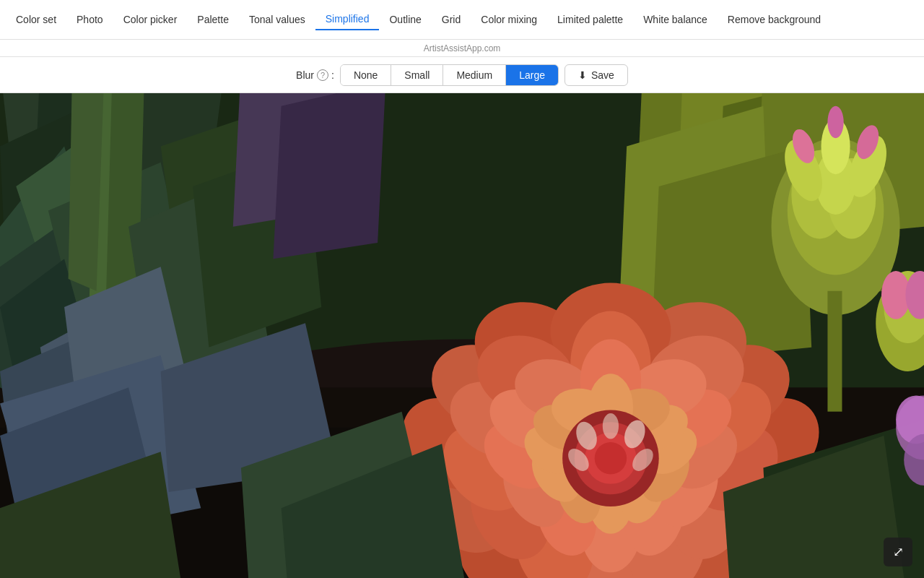 This screenshot has width=924, height=578. Describe the element at coordinates (36, 20) in the screenshot. I see `nav-item-color-set: Color set` at that location.